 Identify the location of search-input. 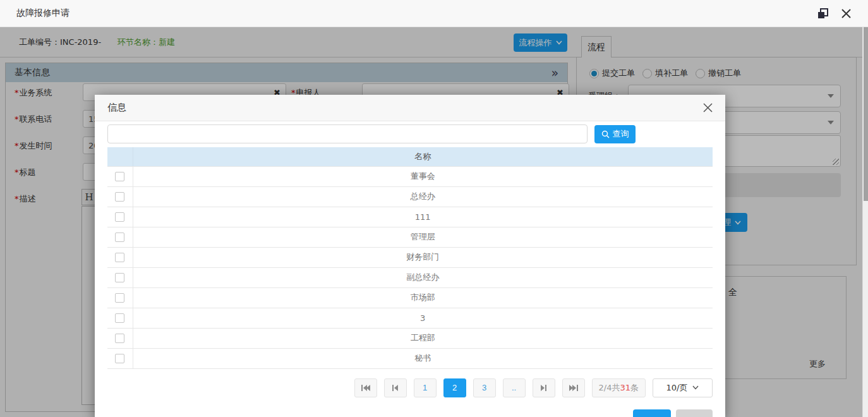
(347, 134).